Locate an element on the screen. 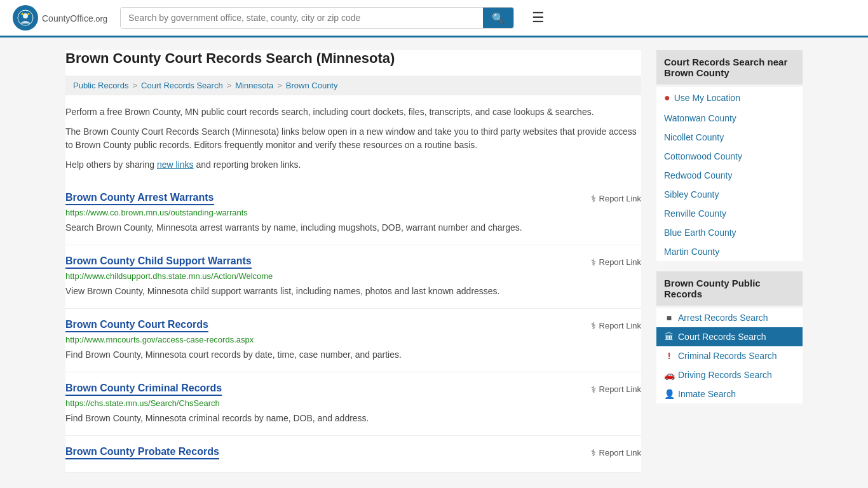 The height and width of the screenshot is (488, 868). result-desc: View Brown County, Minnesota child suppo… is located at coordinates (353, 291).